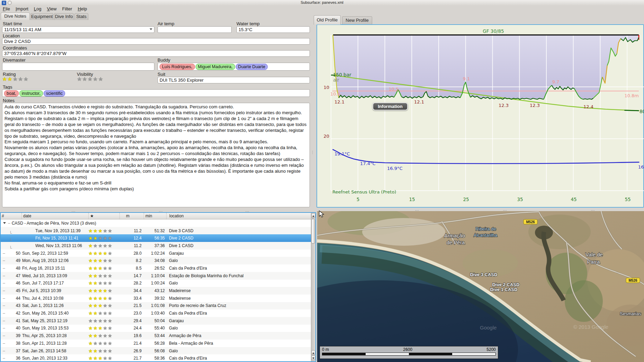  Describe the element at coordinates (158, 306) in the screenshot. I see `dive-row: –43Sat, Jun 1, 2013 11:26★★★★★21.51:01:0…` at that location.